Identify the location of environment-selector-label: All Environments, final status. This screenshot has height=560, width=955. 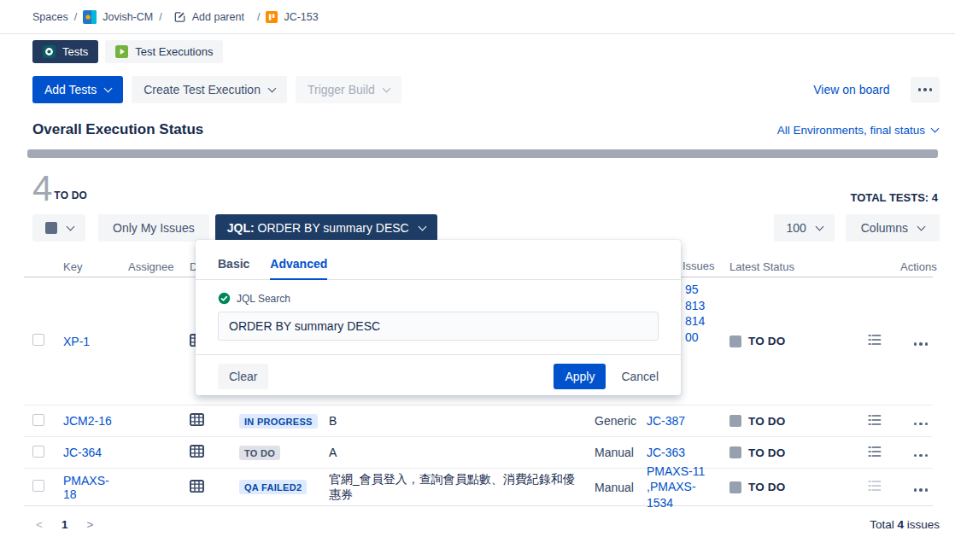
(851, 130).